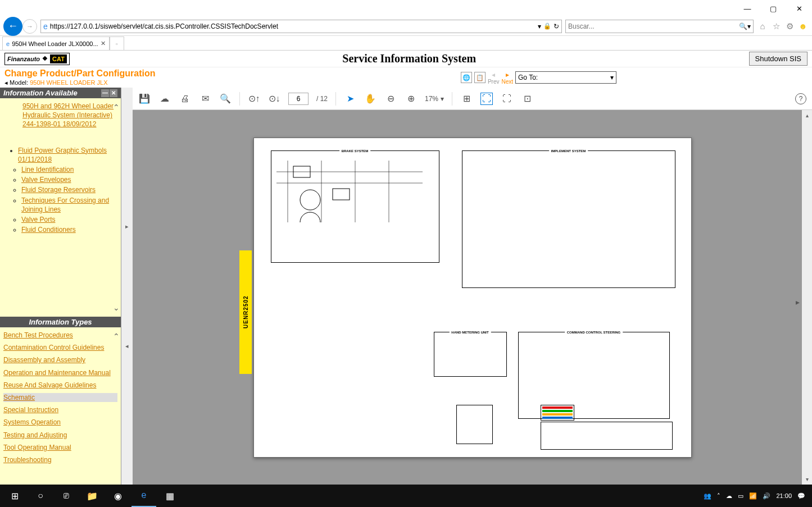  What do you see at coordinates (61, 335) in the screenshot?
I see `type-link: Bench Test Procedures` at bounding box center [61, 335].